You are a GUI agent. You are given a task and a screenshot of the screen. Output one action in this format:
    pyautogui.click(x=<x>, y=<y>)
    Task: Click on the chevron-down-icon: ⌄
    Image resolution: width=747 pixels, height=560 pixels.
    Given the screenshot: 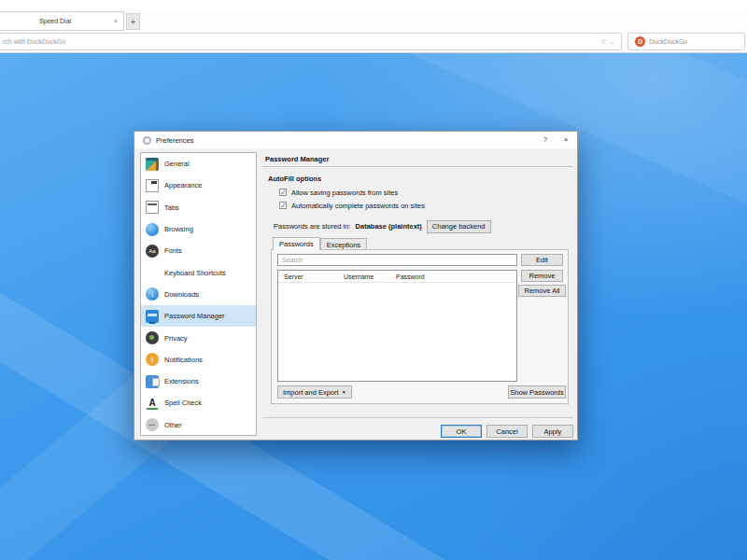 What is the action you would take?
    pyautogui.click(x=613, y=41)
    